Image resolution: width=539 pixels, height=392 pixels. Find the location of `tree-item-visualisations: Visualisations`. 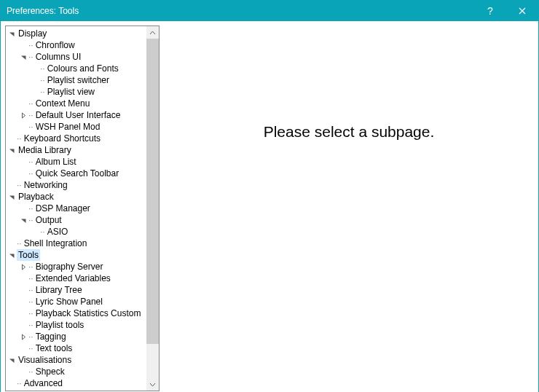

tree-item-visualisations: Visualisations is located at coordinates (77, 360).